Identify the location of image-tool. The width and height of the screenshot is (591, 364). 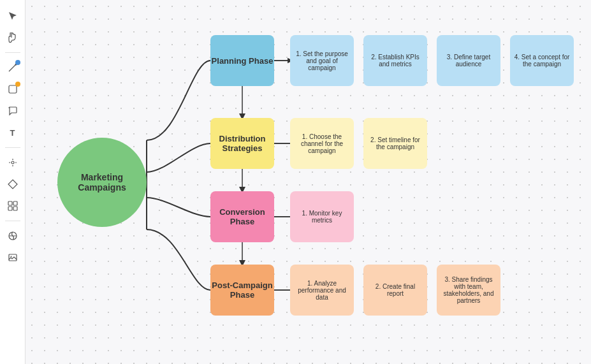
(13, 258).